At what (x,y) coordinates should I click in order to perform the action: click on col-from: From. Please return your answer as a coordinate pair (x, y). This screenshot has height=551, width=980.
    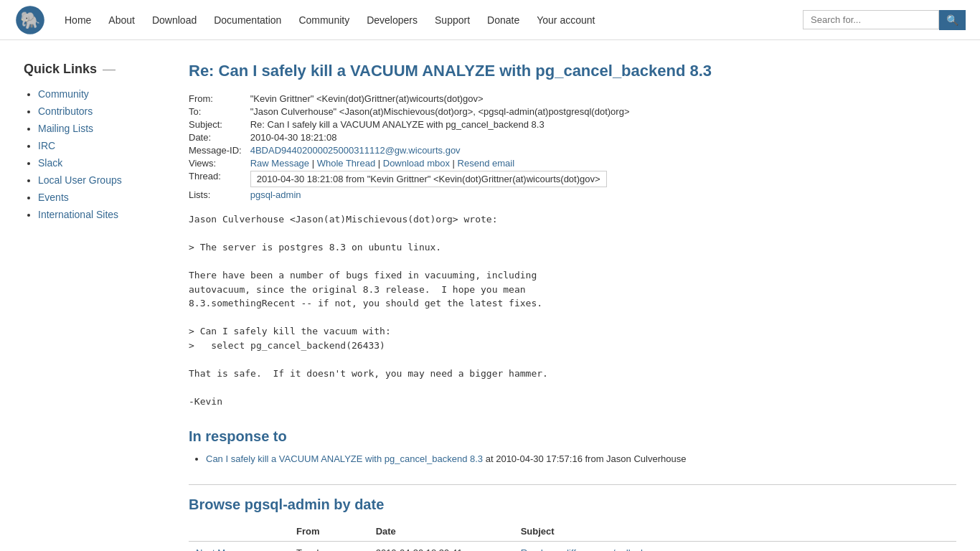
    Looking at the image, I should click on (329, 532).